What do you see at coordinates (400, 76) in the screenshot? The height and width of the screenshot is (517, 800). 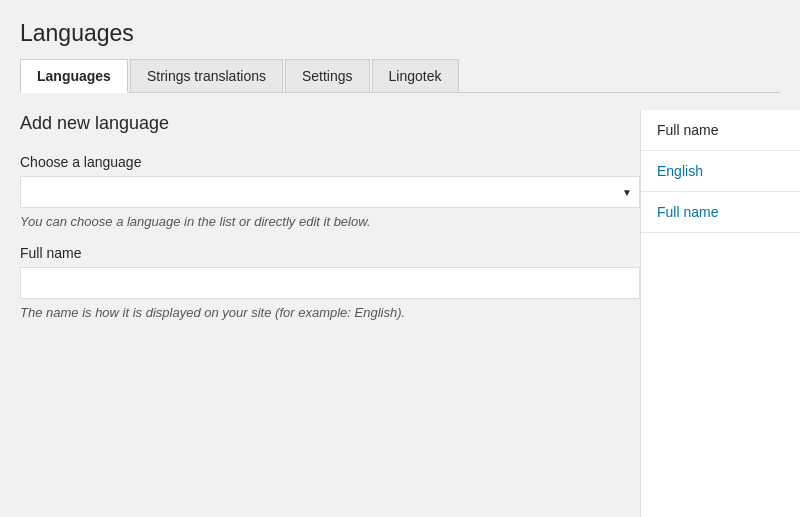 I see `tabs-nav: Languages Strings translations Settings …` at bounding box center [400, 76].